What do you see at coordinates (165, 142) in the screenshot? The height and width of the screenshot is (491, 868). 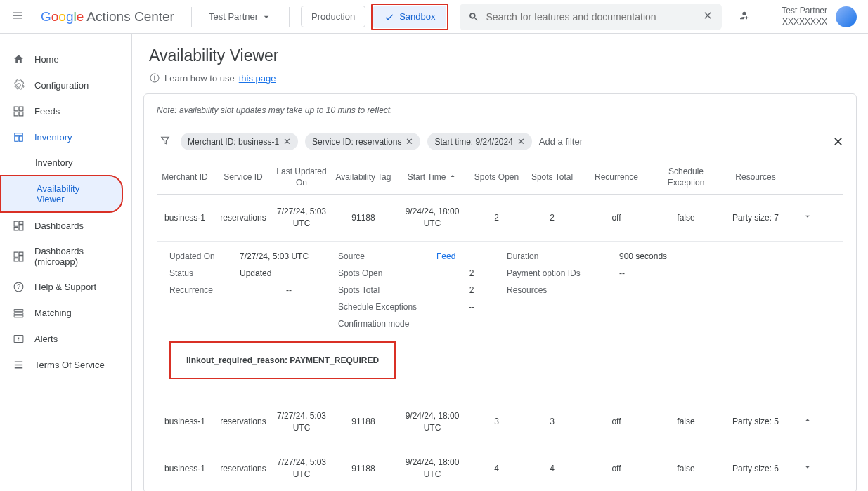 I see `filter-icon` at bounding box center [165, 142].